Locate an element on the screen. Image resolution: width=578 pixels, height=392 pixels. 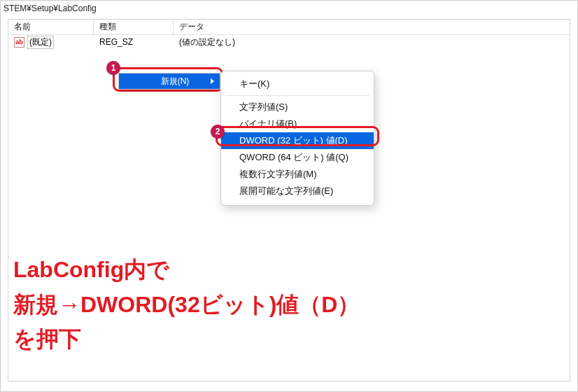
submenu-item-dword: DWORD (32 ビット) 値(D) is located at coordinates (297, 141).